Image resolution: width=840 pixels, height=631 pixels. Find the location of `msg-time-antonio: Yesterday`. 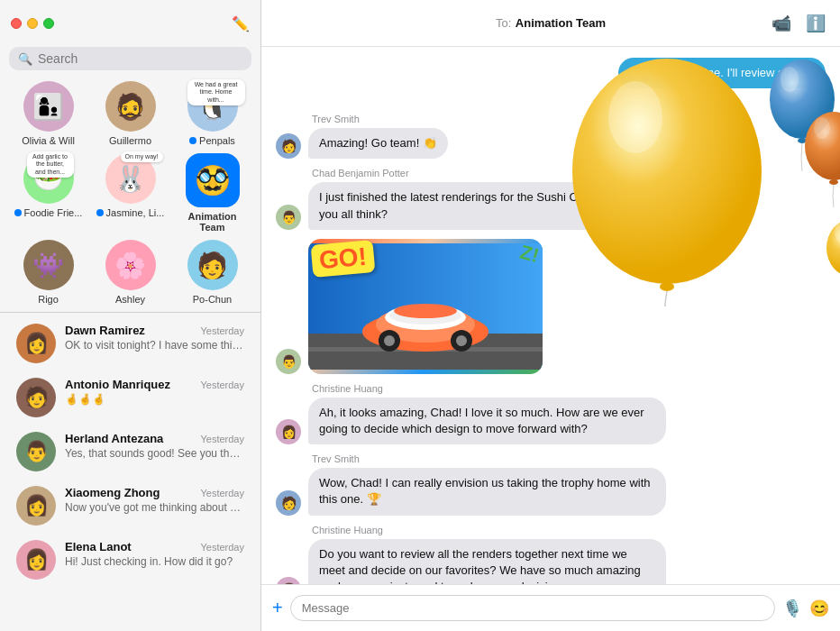

msg-time-antonio: Yesterday is located at coordinates (222, 385).